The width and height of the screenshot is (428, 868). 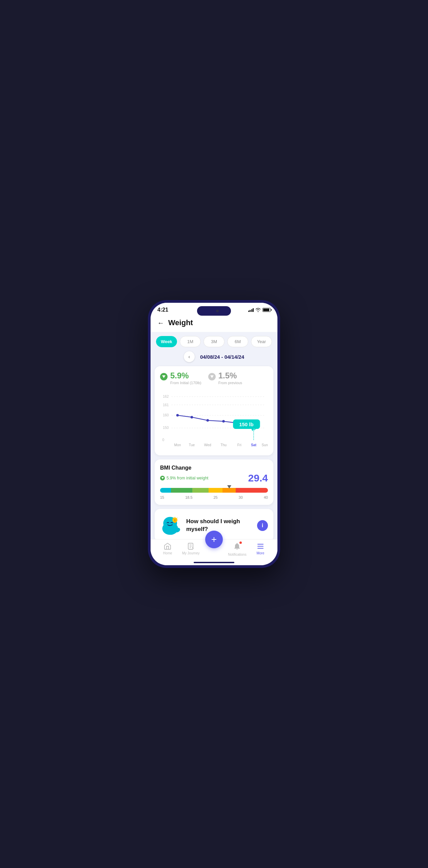 I want to click on add-button: +, so click(x=214, y=539).